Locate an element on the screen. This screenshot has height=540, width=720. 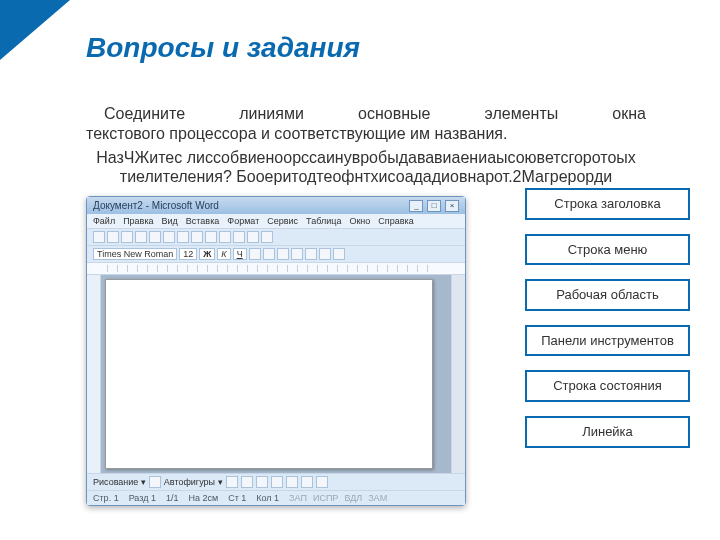
menu-item: Вид is located at coordinates (170, 221).